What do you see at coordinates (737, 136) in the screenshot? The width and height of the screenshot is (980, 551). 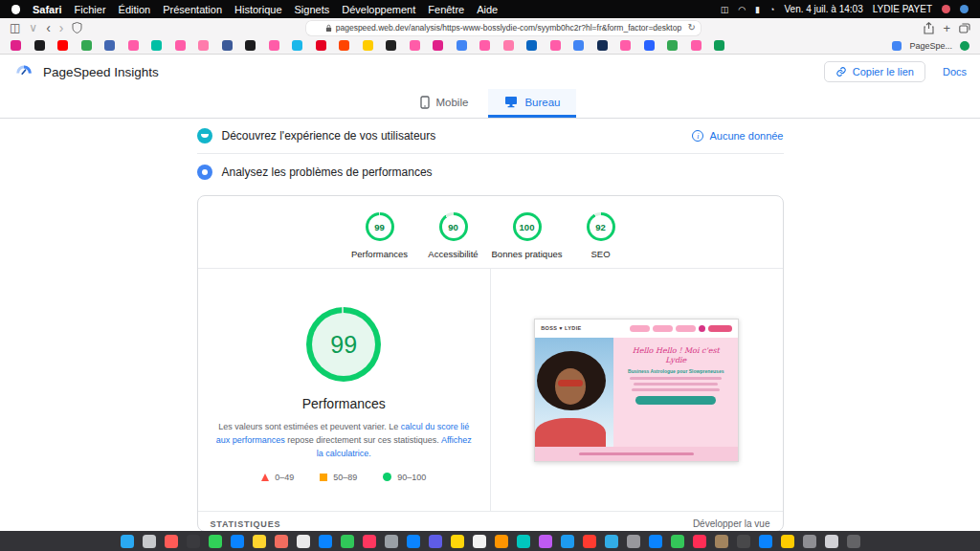 I see `no-data-link: i Aucune donnée` at bounding box center [737, 136].